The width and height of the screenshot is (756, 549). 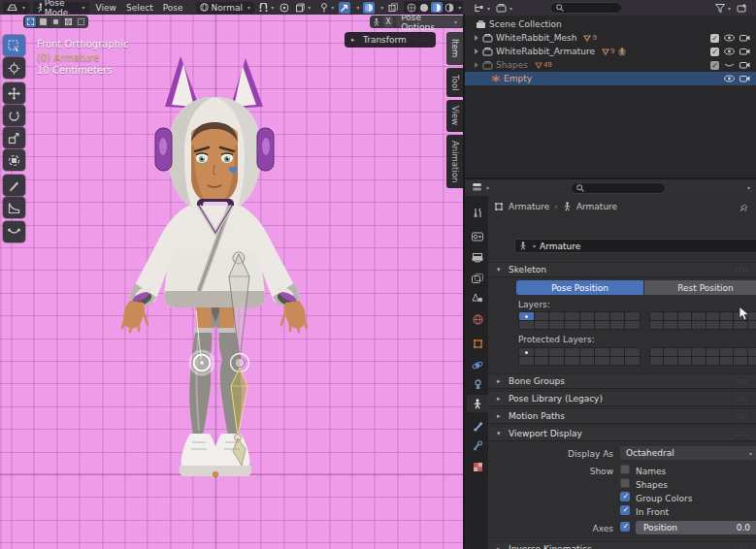 I want to click on editor-type-button: ▾, so click(x=16, y=8).